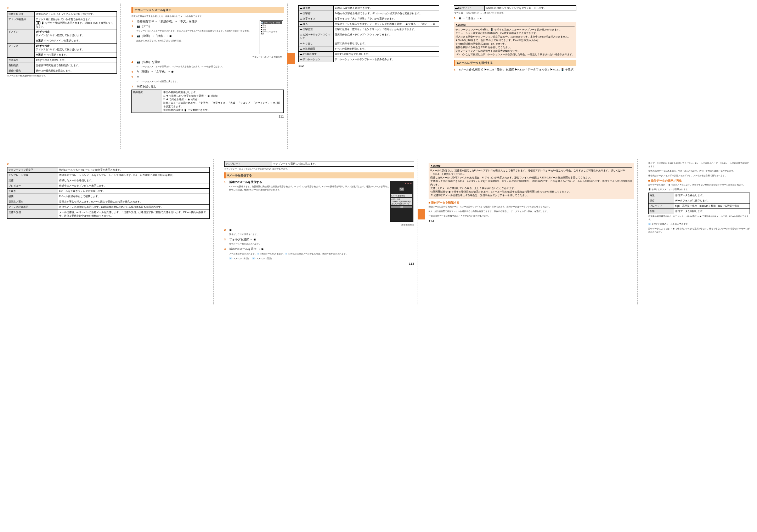 Image resolution: width=757 pixels, height=532 pixels. What do you see at coordinates (531, 181) in the screenshot?
I see `memo-box: memo Eメールの受信では、送信者が設定したFメールアドレスが差出人として表示…` at bounding box center [531, 181].